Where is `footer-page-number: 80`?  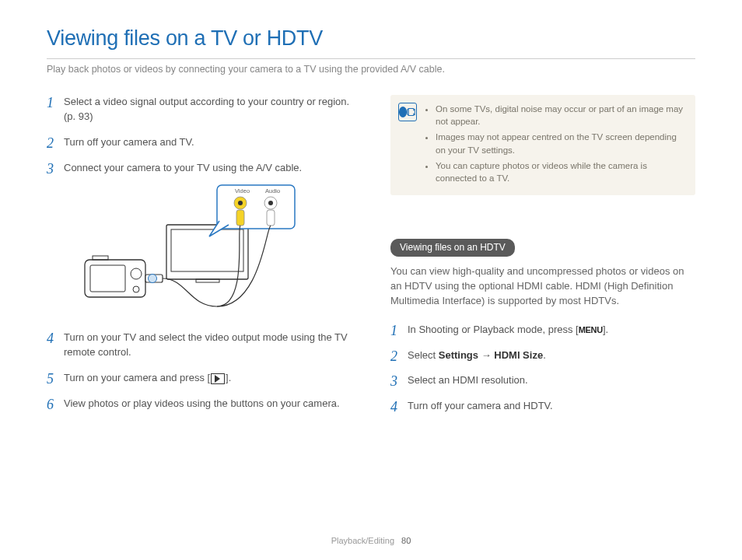
footer-page-number: 80 is located at coordinates (406, 541).